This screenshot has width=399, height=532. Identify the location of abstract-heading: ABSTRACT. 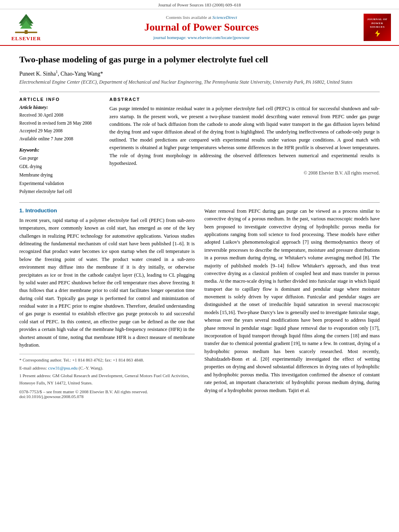
(245, 99).